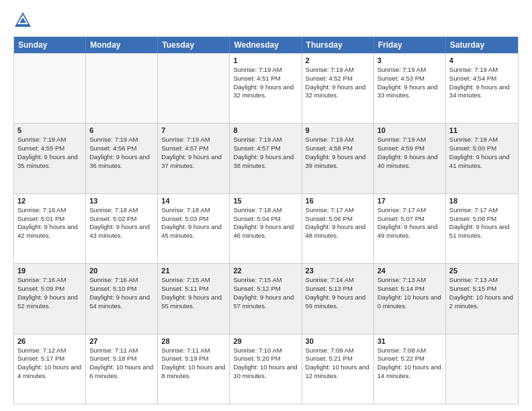 The height and width of the screenshot is (411, 532). I want to click on day-number-7: 7, so click(193, 130).